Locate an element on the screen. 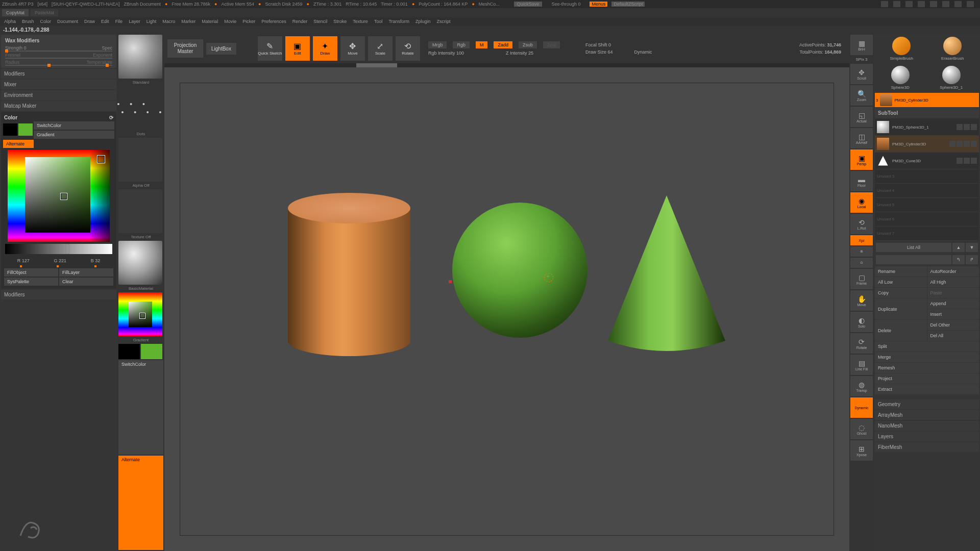 The width and height of the screenshot is (980, 551). persp-button: ▣Persp is located at coordinates (862, 160).